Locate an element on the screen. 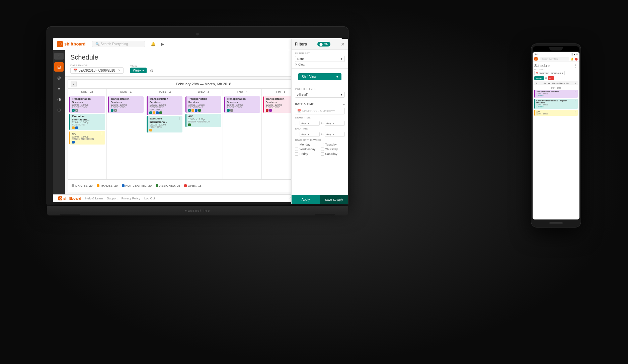 The image size is (628, 364). phone-notch is located at coordinates (556, 49).